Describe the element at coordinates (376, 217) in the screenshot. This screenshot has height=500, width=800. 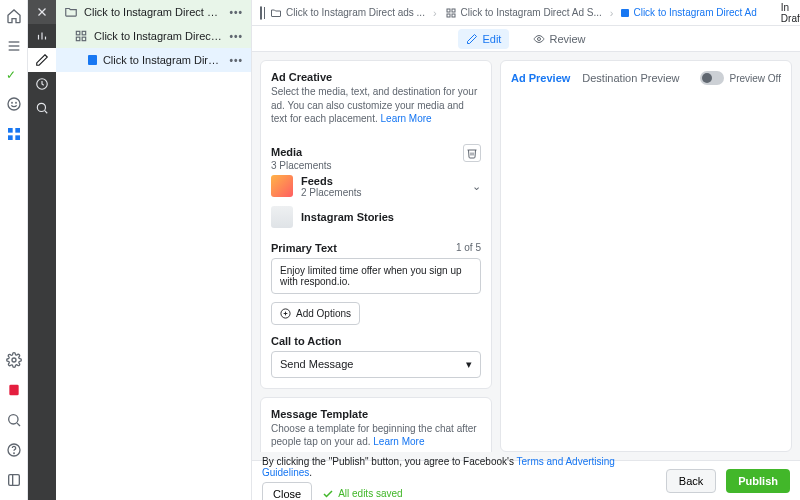
I see `media-stories-row: Instagram Stories` at that location.